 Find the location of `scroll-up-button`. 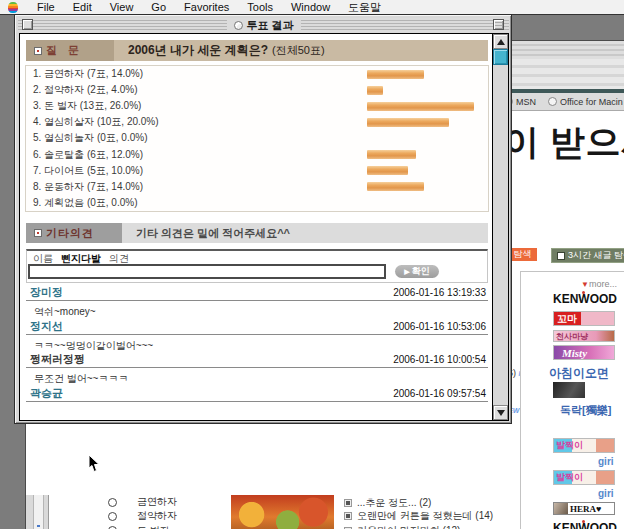

scroll-up-button is located at coordinates (500, 42).